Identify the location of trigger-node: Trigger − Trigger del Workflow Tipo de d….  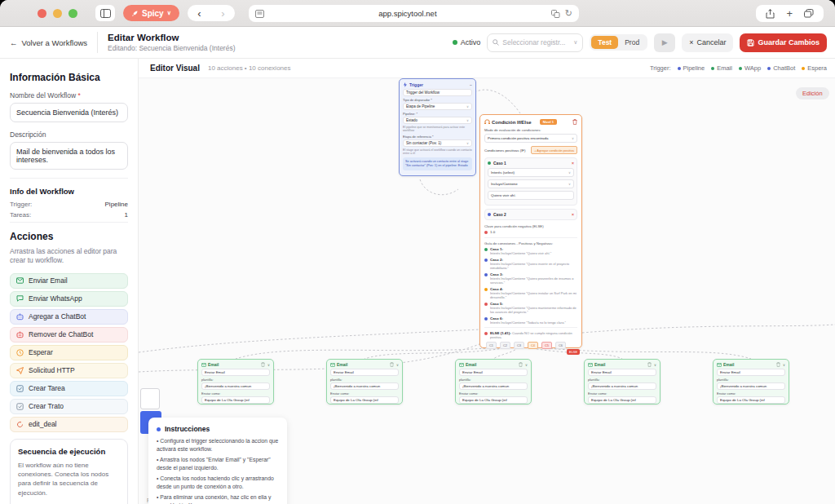
(437, 127).